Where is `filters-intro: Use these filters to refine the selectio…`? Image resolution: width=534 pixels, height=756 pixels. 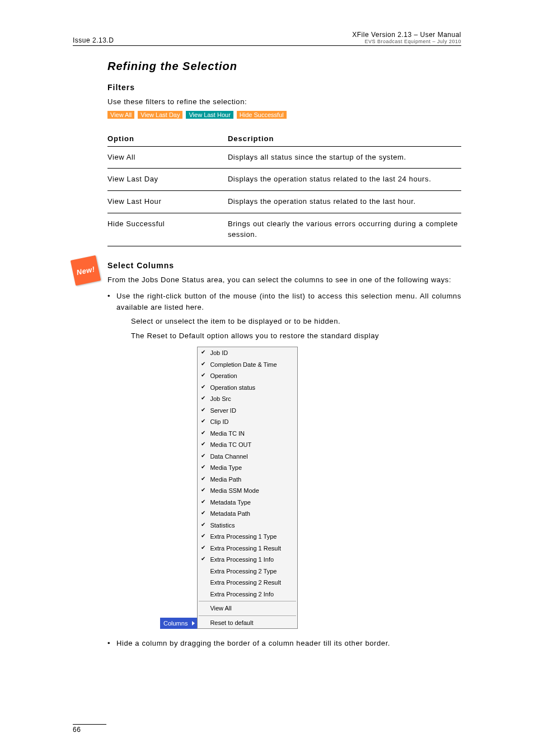
filters-intro: Use these filters to refine the selectio… is located at coordinates (284, 102).